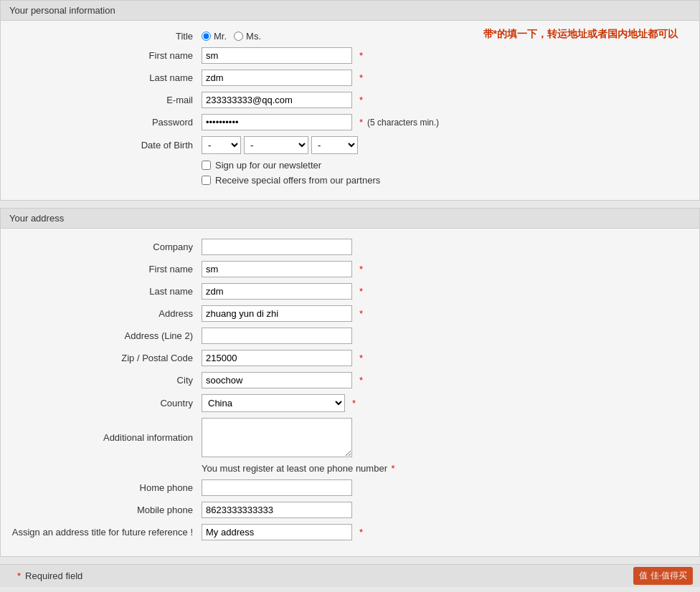  What do you see at coordinates (334, 145) in the screenshot?
I see `dob-year-select: -` at bounding box center [334, 145].